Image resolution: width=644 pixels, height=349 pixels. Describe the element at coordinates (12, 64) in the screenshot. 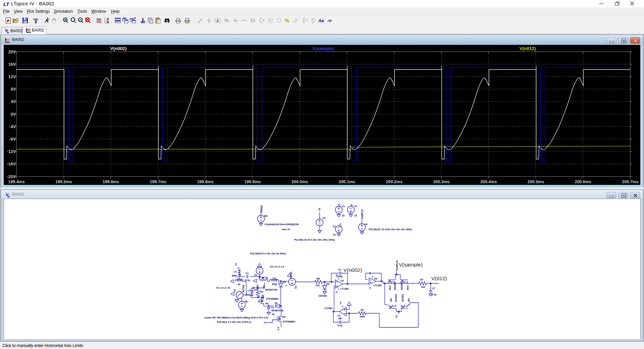

I see `svg-text: 16V` at that location.